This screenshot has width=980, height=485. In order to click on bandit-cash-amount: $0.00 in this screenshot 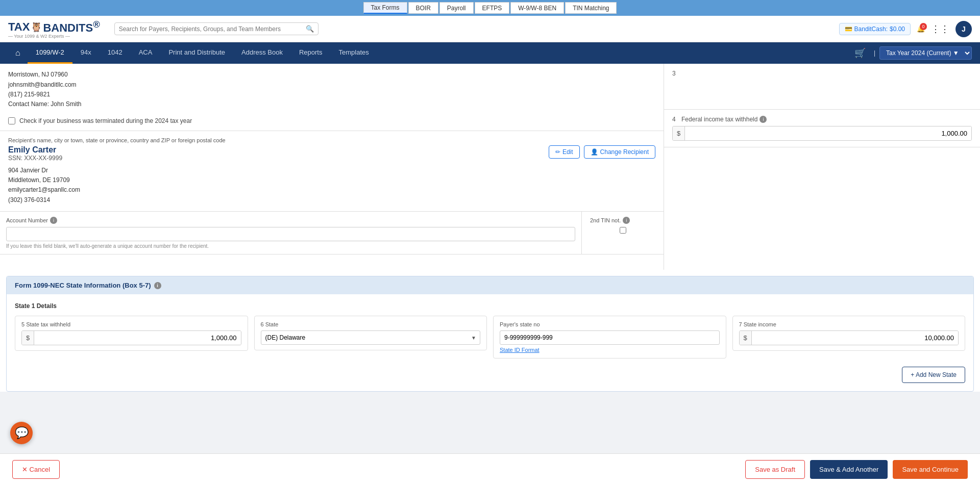, I will do `click(897, 29)`.